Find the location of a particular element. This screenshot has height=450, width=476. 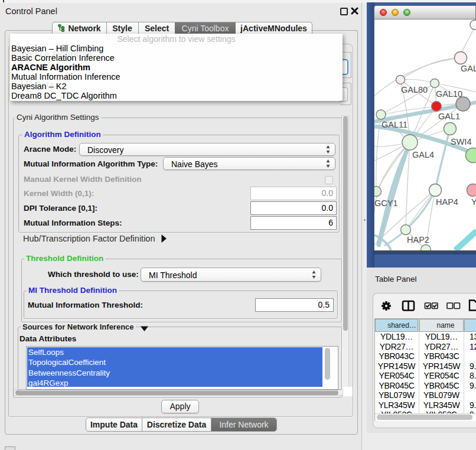

svg-text: GCY1 is located at coordinates (386, 203).